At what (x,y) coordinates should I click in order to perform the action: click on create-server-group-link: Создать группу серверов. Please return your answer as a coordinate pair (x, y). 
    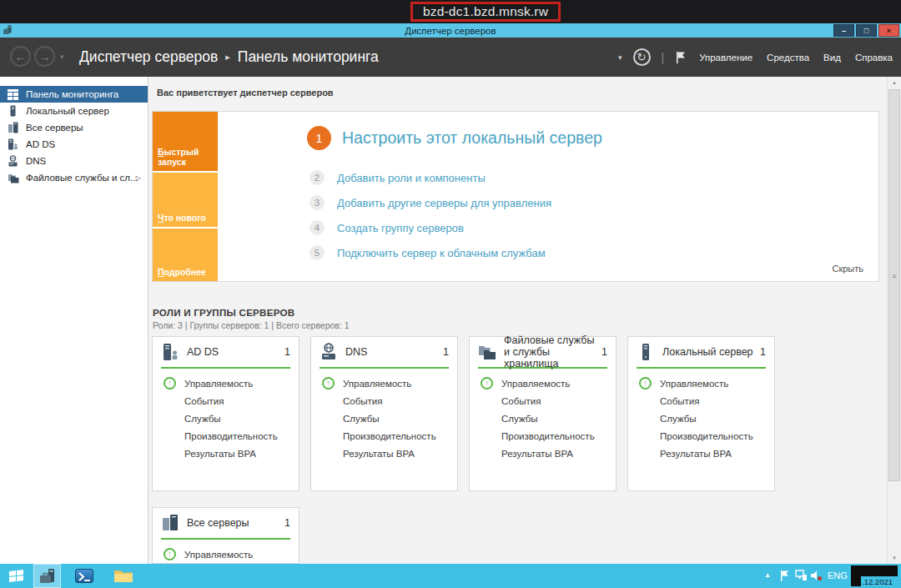
    Looking at the image, I should click on (400, 229).